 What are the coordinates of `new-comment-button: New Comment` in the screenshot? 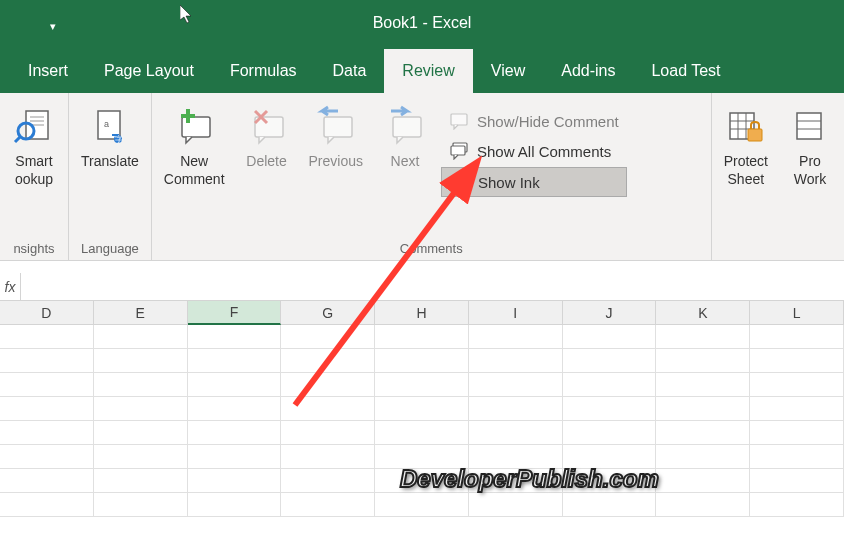 It's located at (194, 146).